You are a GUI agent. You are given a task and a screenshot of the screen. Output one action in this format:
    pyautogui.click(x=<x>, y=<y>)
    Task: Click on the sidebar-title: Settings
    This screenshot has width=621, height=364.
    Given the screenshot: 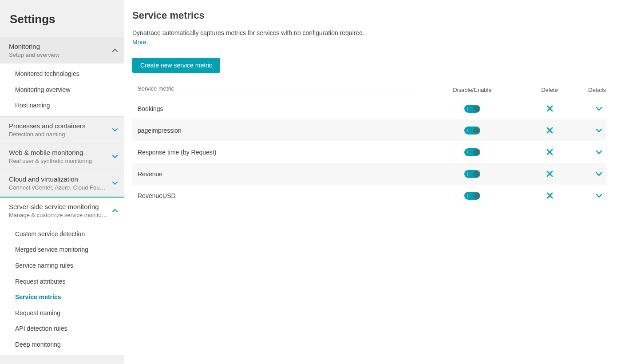 What is the action you would take?
    pyautogui.click(x=62, y=19)
    